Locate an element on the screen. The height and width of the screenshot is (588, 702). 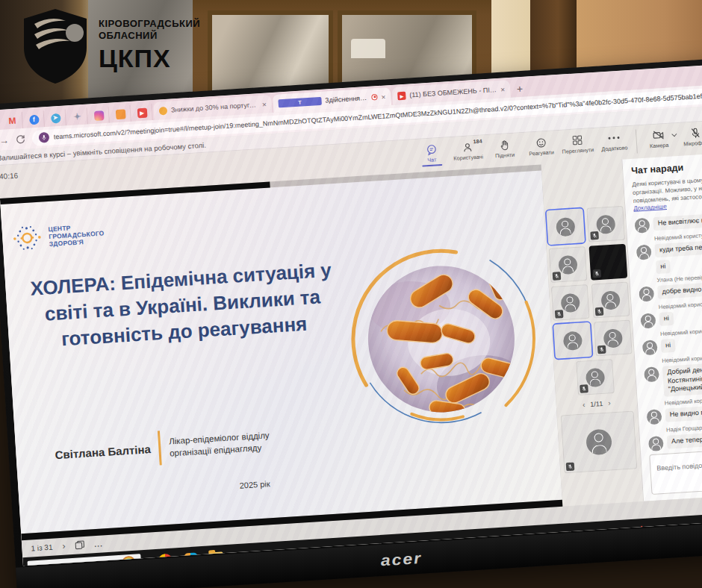
next-page-icon: › is located at coordinates (609, 403).